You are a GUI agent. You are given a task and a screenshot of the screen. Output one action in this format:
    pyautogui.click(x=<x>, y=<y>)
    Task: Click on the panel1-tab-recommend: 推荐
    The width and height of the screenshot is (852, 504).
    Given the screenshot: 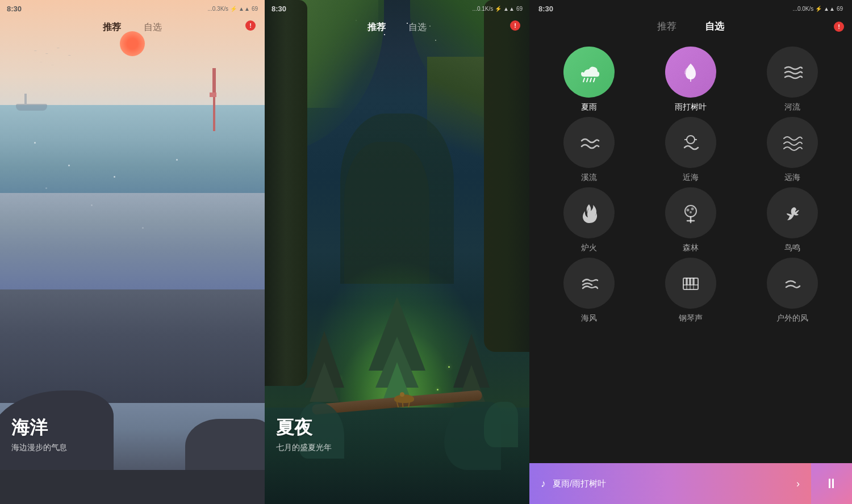 What is the action you would take?
    pyautogui.click(x=112, y=27)
    